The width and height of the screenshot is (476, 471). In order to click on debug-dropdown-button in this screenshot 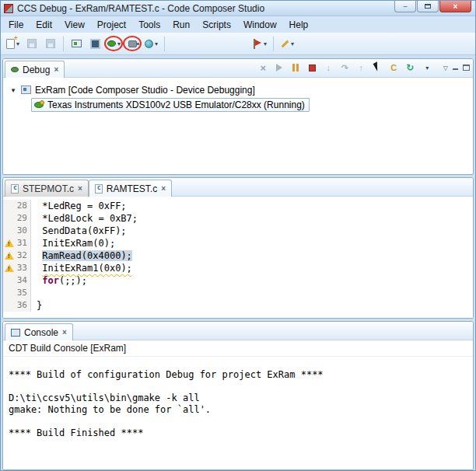, I will do `click(426, 68)`.